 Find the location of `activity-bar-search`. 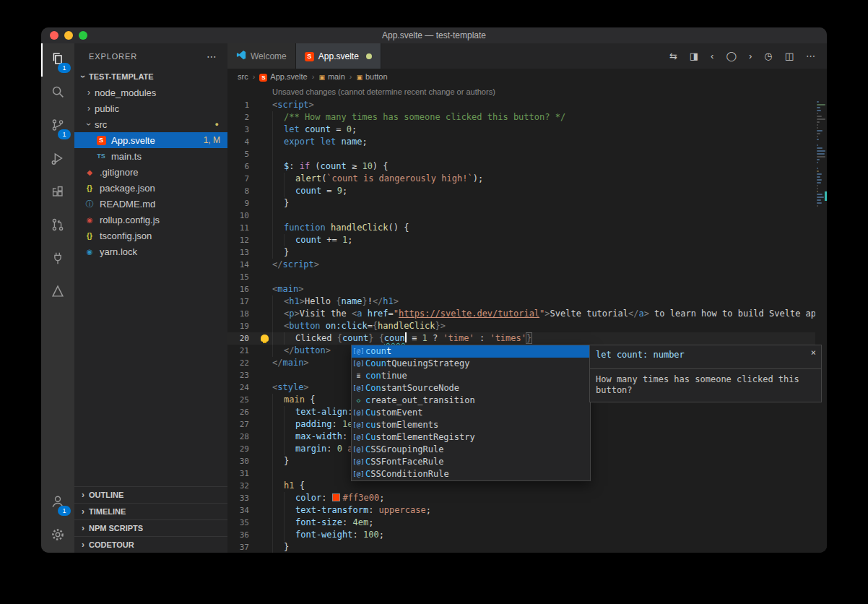

activity-bar-search is located at coordinates (58, 93).